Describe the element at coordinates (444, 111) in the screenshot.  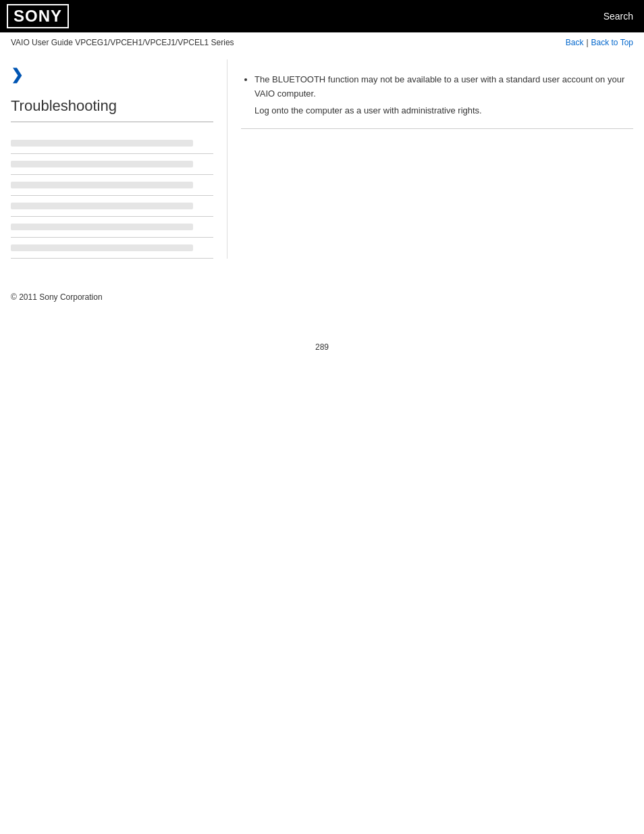
I see `note-text: Log onto the computer as a user with adm…` at that location.